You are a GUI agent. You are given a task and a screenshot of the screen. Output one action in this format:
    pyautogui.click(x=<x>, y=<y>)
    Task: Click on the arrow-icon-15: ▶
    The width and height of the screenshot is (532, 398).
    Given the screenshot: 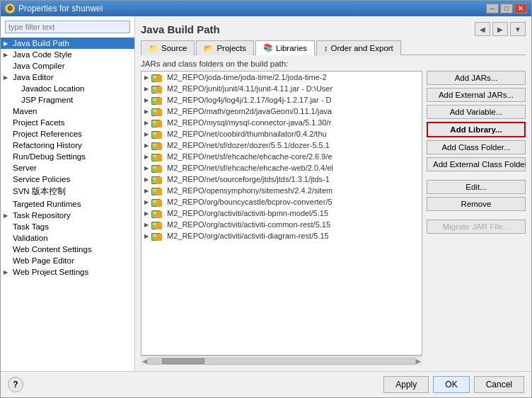 What is the action you would take?
    pyautogui.click(x=7, y=215)
    